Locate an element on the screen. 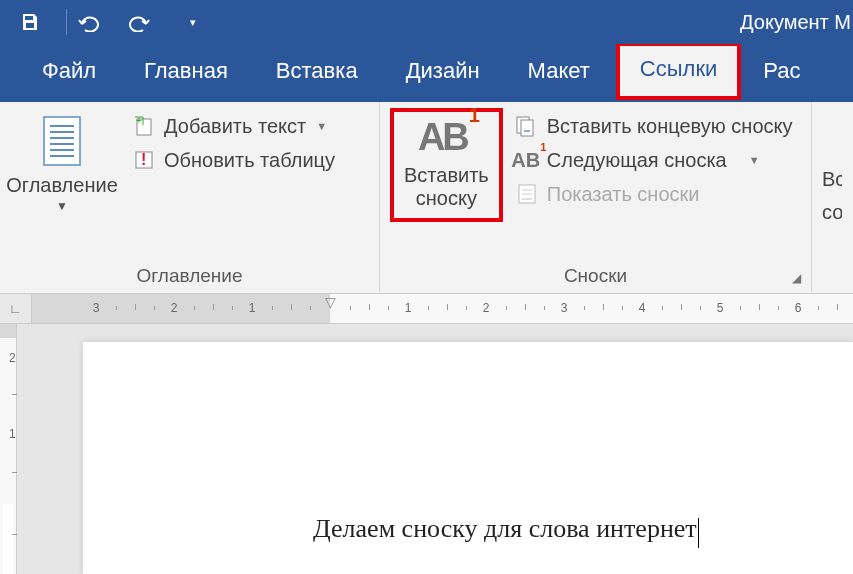  qat-caret-icon: ▾ is located at coordinates (193, 22).